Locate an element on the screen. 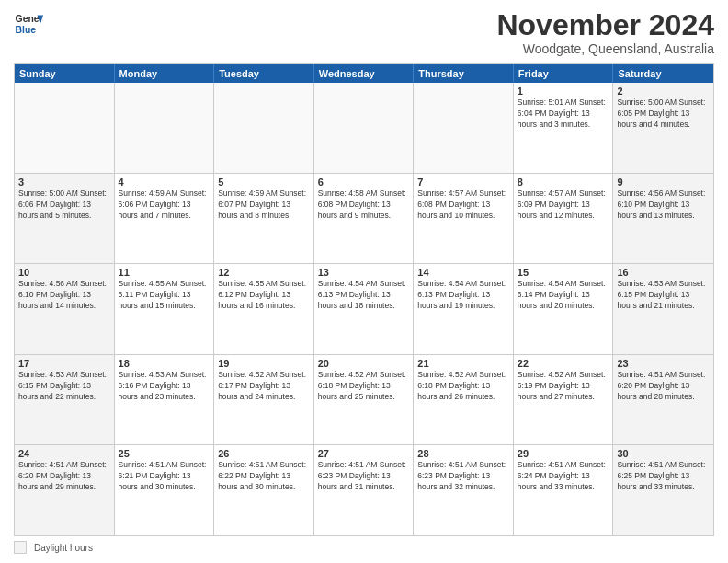  title-block: November 2024 Woodgate, Queensland, Aust… is located at coordinates (605, 33).